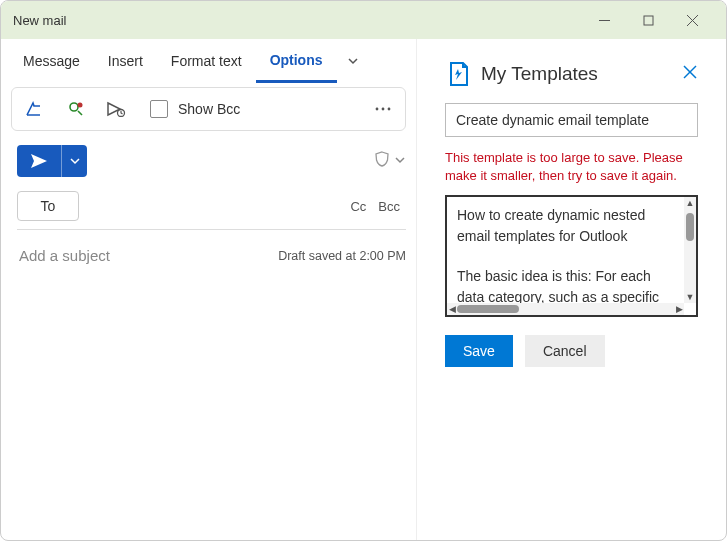 Image resolution: width=727 pixels, height=541 pixels. I want to click on tab-overflow-button, so click(353, 61).